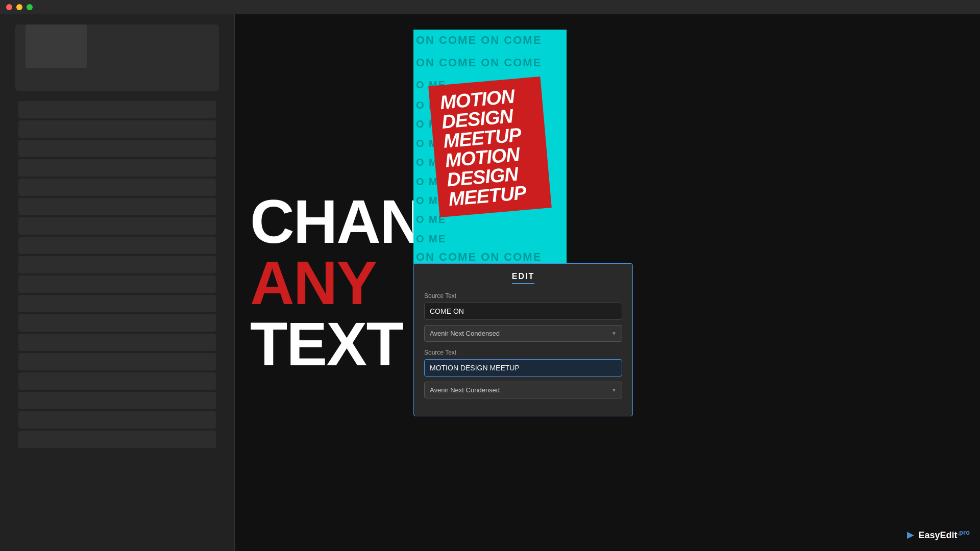 Image resolution: width=980 pixels, height=551 pixels. Describe the element at coordinates (964, 533) in the screenshot. I see `brand-suffix: .pro` at that location.